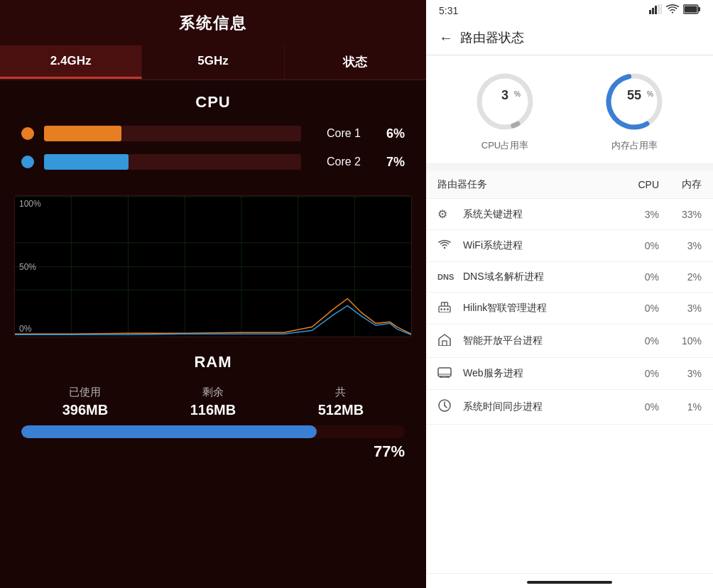  What do you see at coordinates (638, 277) in the screenshot?
I see `row-cpu-2: 0%` at bounding box center [638, 277].